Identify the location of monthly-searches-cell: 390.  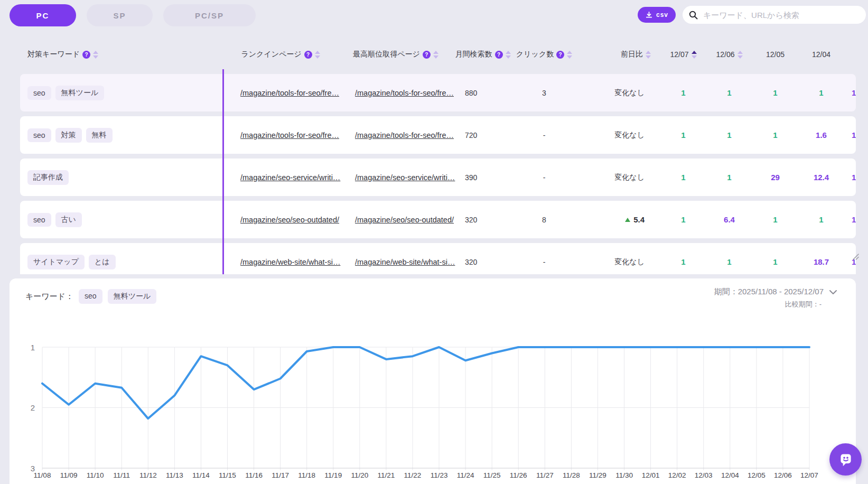
(483, 178).